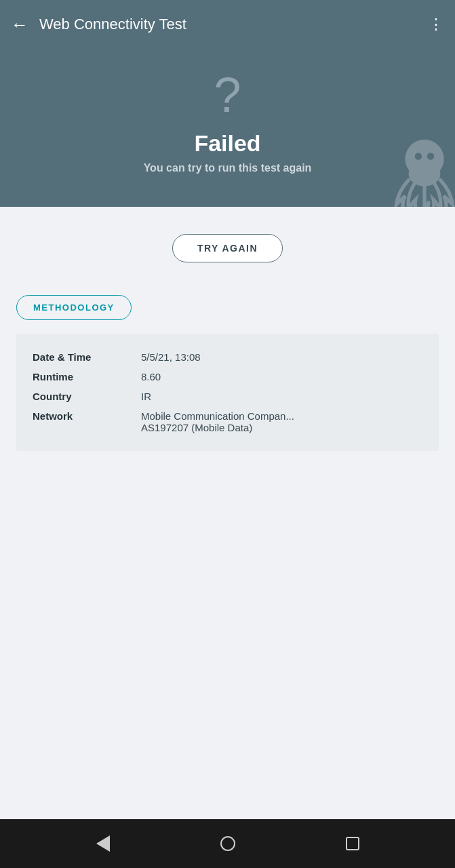  What do you see at coordinates (282, 357) in the screenshot?
I see `date-time-value: 5/5/21, 13:08` at bounding box center [282, 357].